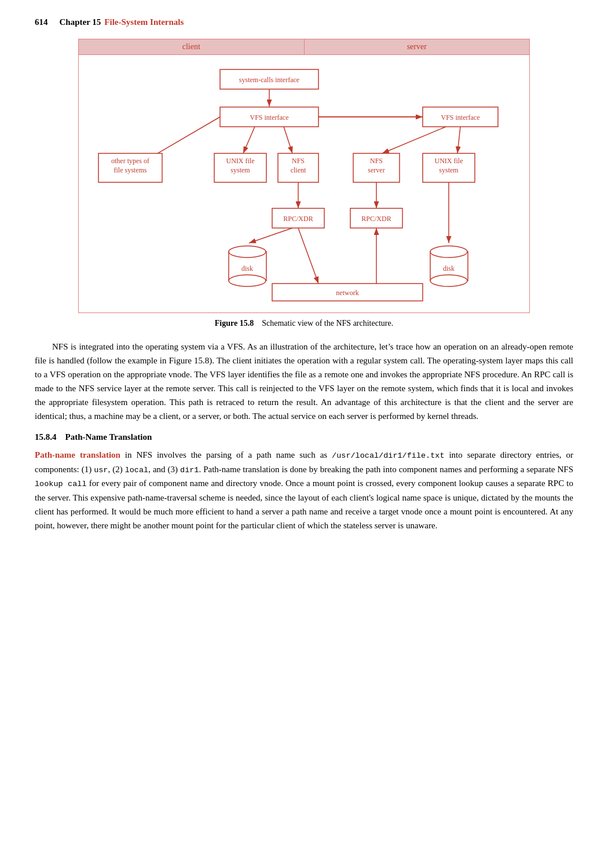 This screenshot has height=868, width=608. What do you see at coordinates (61, 484) in the screenshot?
I see `lookup-code: lookup call` at bounding box center [61, 484].